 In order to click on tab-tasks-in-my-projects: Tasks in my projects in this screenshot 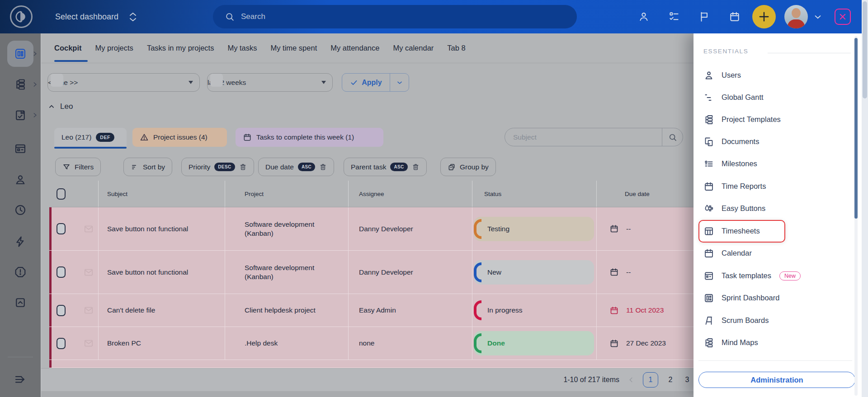, I will do `click(181, 48)`.